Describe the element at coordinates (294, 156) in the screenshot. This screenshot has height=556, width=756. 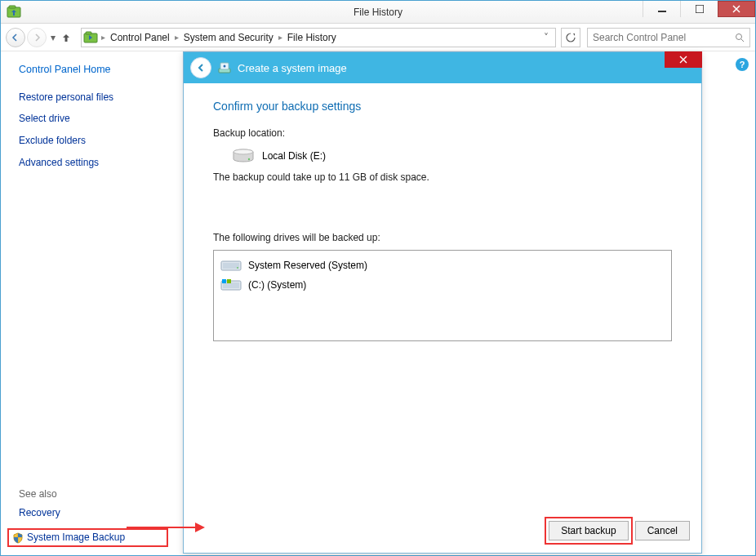
I see `backup-location-value: Local Disk (E:)` at that location.